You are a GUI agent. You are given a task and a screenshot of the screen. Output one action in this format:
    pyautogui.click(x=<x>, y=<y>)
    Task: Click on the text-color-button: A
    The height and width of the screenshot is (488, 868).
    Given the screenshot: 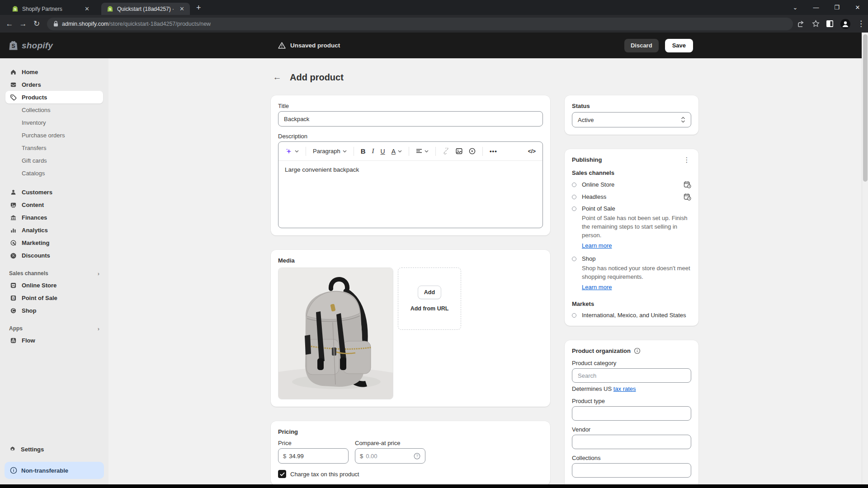 What is the action you would take?
    pyautogui.click(x=397, y=151)
    